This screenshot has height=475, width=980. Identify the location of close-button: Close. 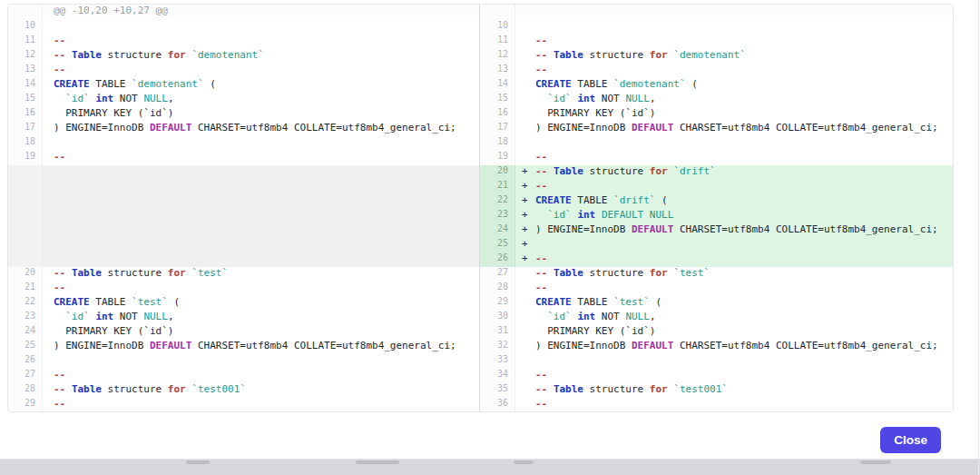
(911, 440).